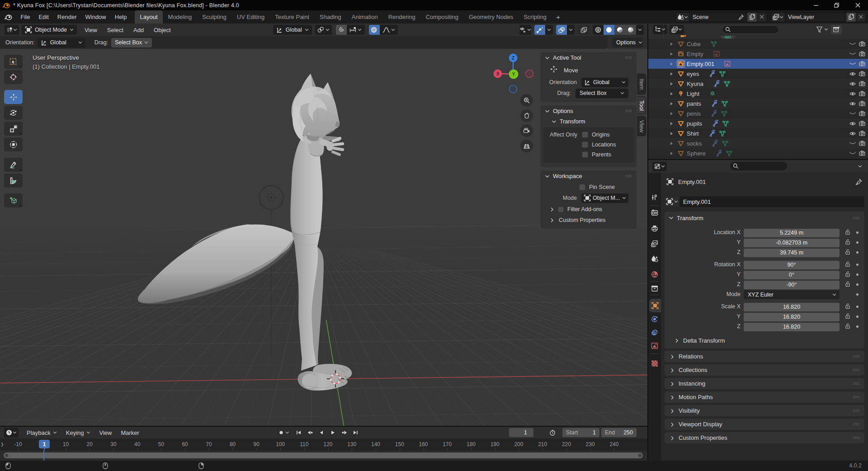 The image size is (868, 471). What do you see at coordinates (138, 30) in the screenshot?
I see `viewport-menu-add: Add` at bounding box center [138, 30].